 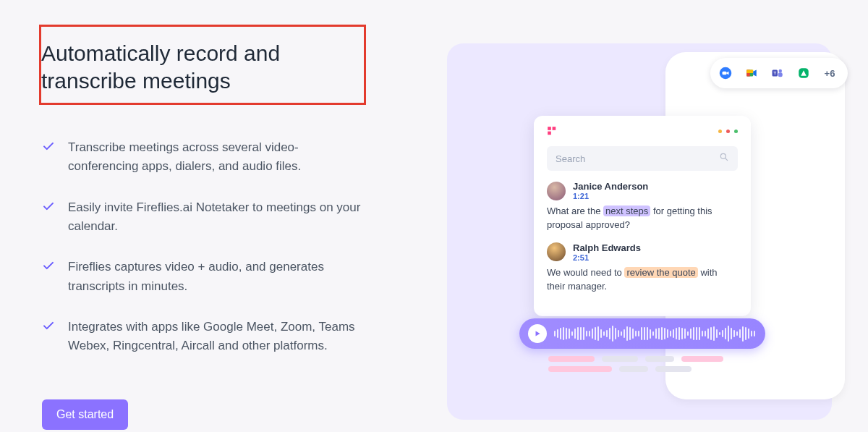 What do you see at coordinates (642, 216) in the screenshot?
I see `transcript-card: Search Janice Anderson 1:21 What a` at bounding box center [642, 216].